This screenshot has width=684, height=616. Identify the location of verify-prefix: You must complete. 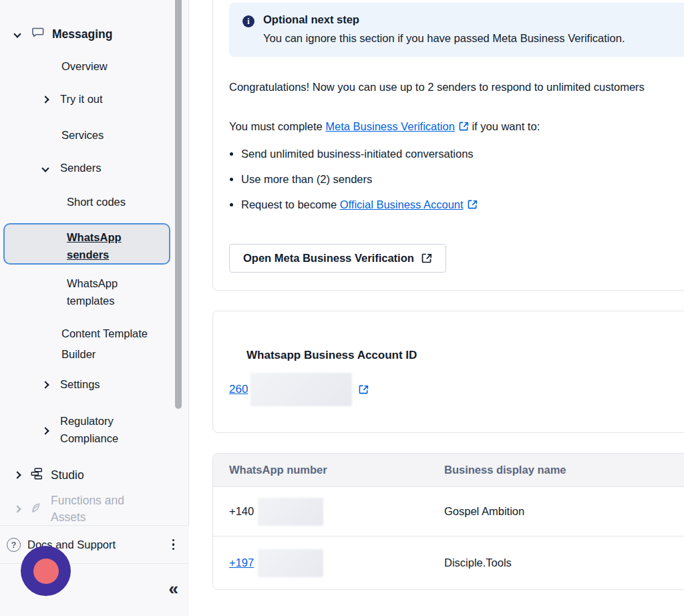
(277, 126).